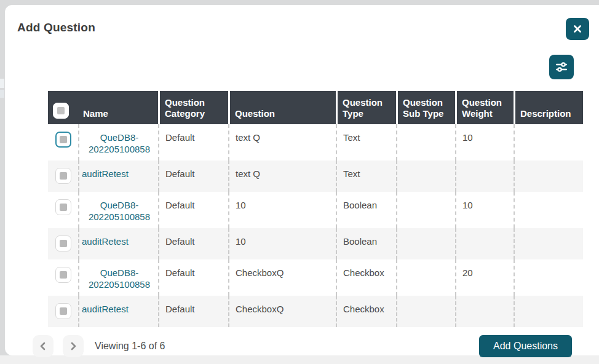 Image resolution: width=599 pixels, height=364 pixels. Describe the element at coordinates (426, 108) in the screenshot. I see `column-header-question-sub-type: Question Sub Type` at that location.